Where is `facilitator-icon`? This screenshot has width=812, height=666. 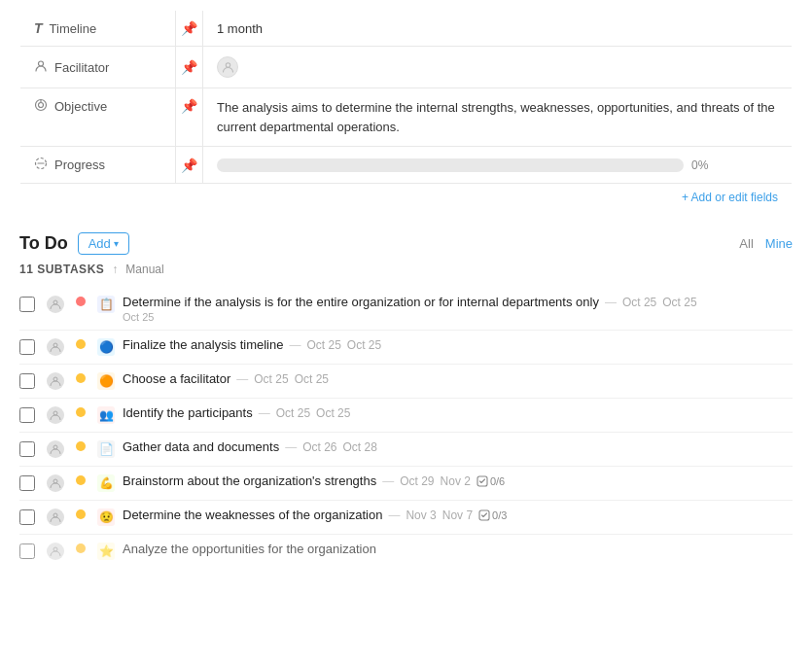 facilitator-icon is located at coordinates (41, 68).